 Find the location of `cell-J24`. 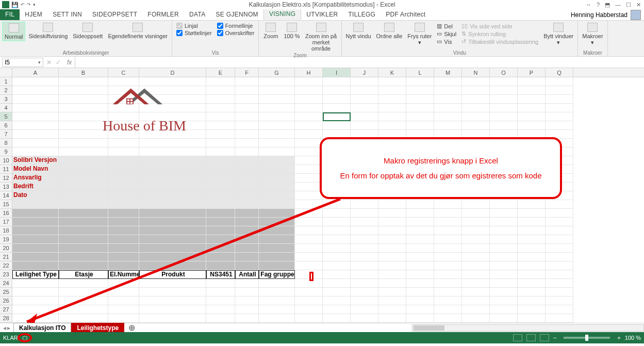

cell-J24 is located at coordinates (365, 284).